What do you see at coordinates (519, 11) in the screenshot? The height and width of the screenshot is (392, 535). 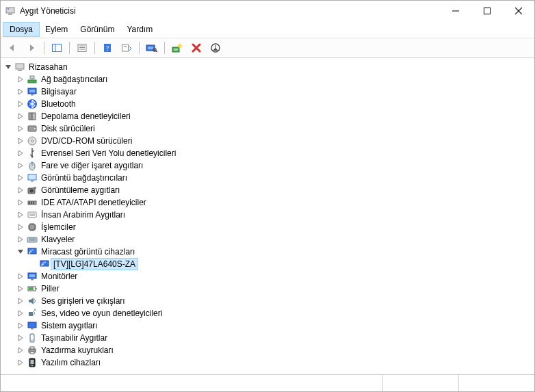 I see `close-button` at bounding box center [519, 11].